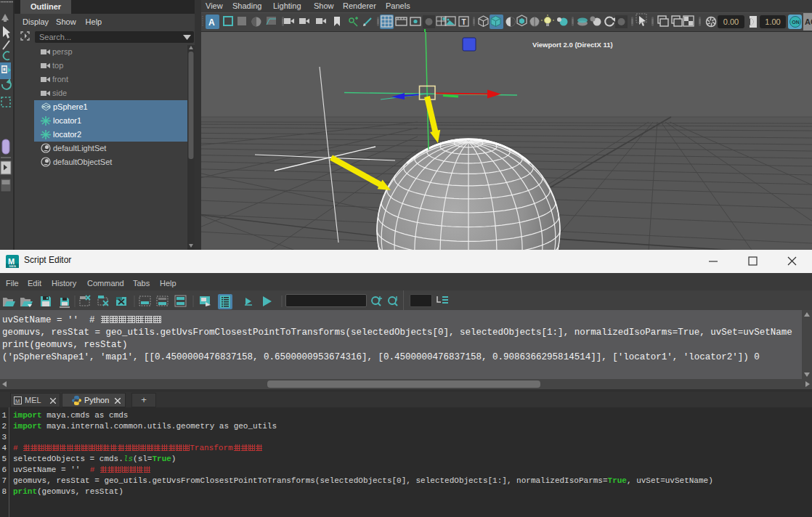  I want to click on svg-text: MAYA, so click(13, 266).